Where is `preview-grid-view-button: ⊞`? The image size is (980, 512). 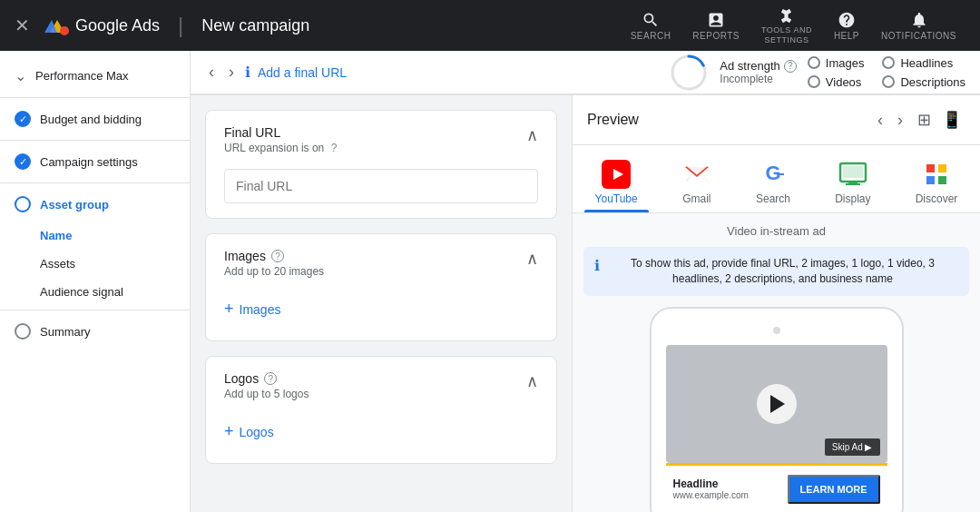 preview-grid-view-button: ⊞ is located at coordinates (924, 120).